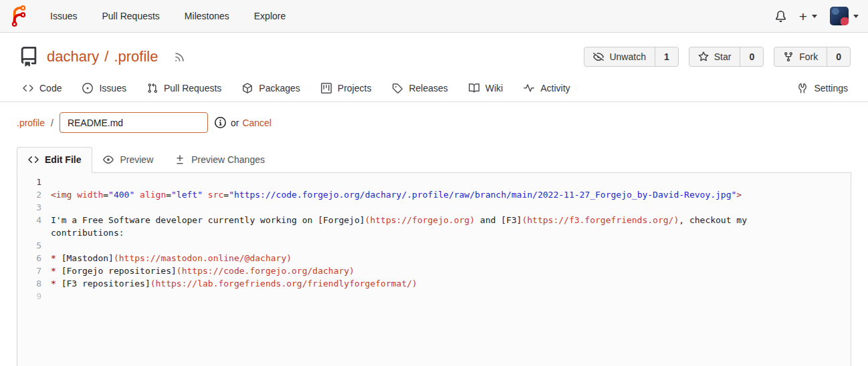  I want to click on diff-icon, so click(180, 160).